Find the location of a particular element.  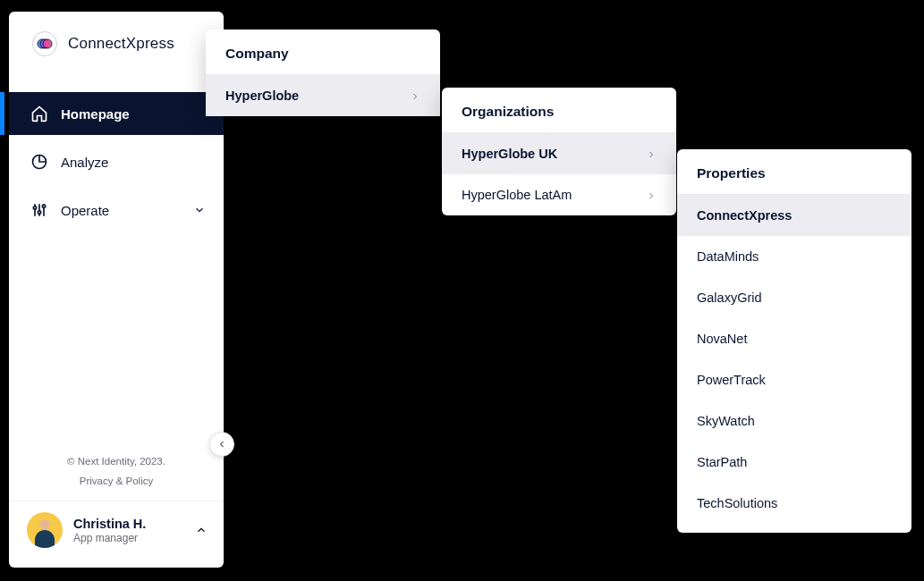

user-name: Christina H. is located at coordinates (129, 524).